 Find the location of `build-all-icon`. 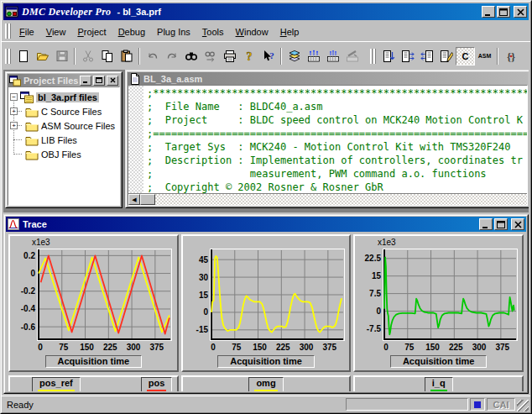

build-all-icon is located at coordinates (314, 56).